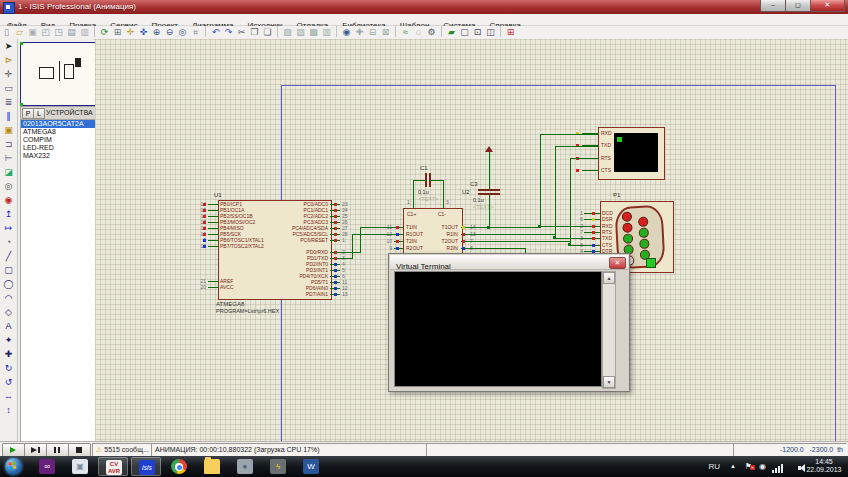 This screenshot has height=477, width=848. Describe the element at coordinates (124, 450) in the screenshot. I see `message-counter: ⚠ 5515 сообщ...` at that location.